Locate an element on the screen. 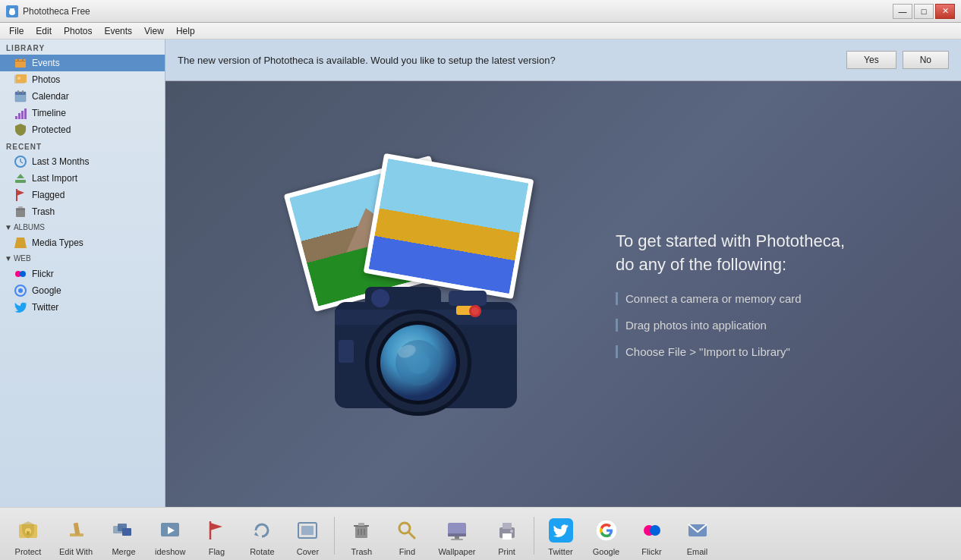 This screenshot has width=961, height=560. menu-photos: Photos is located at coordinates (77, 31).